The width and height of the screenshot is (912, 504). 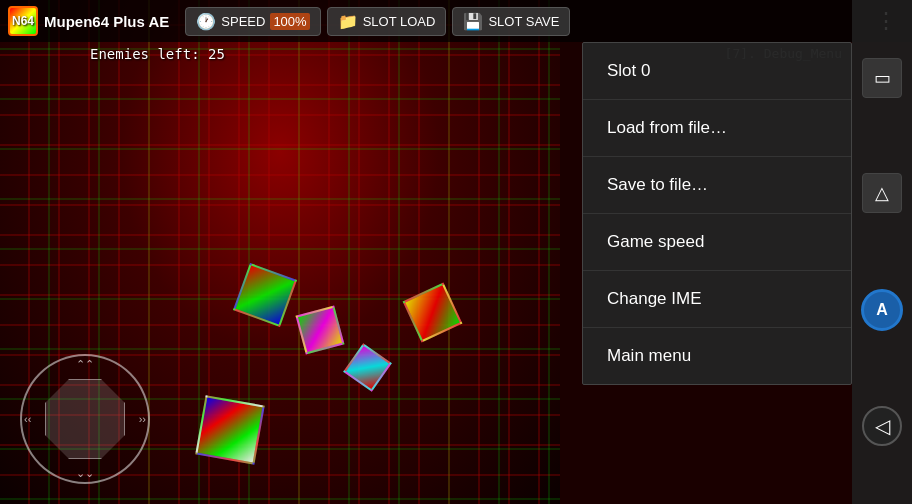 I want to click on floppy-icon: 💾, so click(x=473, y=22).